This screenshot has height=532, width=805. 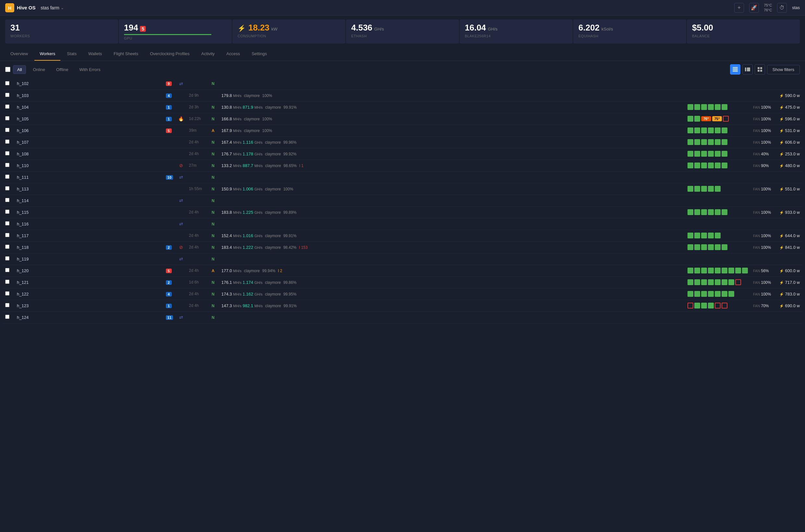 What do you see at coordinates (743, 36) in the screenshot?
I see `balance-label: BALANCE` at bounding box center [743, 36].